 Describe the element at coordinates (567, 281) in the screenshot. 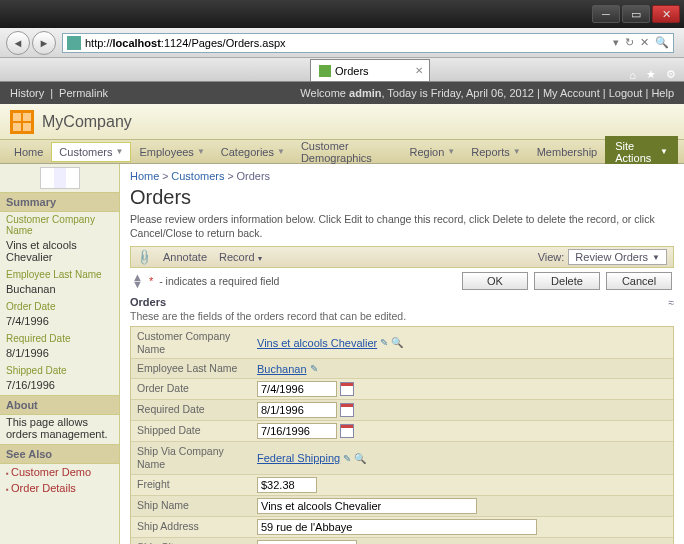

I see `delete-button: Delete` at that location.